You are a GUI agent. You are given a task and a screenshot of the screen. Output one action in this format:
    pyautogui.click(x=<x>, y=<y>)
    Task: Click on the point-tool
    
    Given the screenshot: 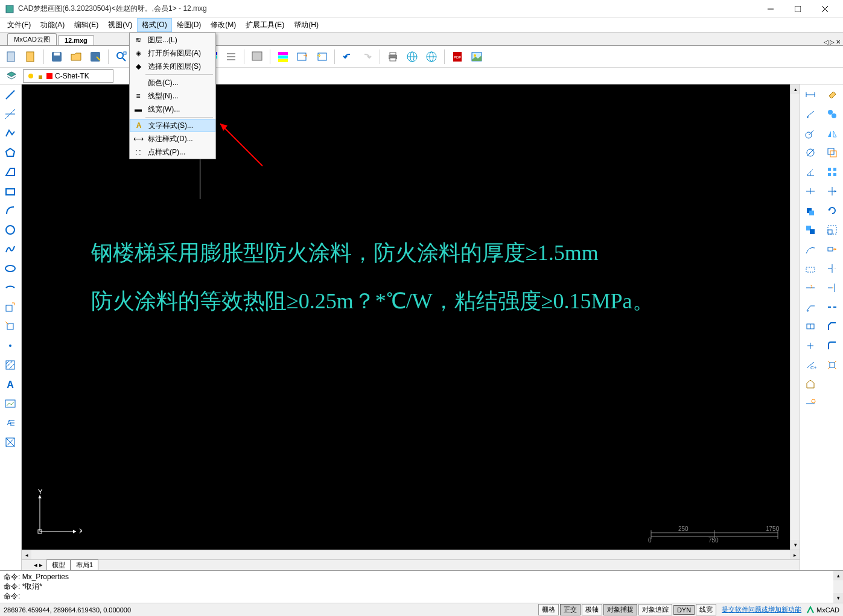 What is the action you would take?
    pyautogui.click(x=10, y=346)
    